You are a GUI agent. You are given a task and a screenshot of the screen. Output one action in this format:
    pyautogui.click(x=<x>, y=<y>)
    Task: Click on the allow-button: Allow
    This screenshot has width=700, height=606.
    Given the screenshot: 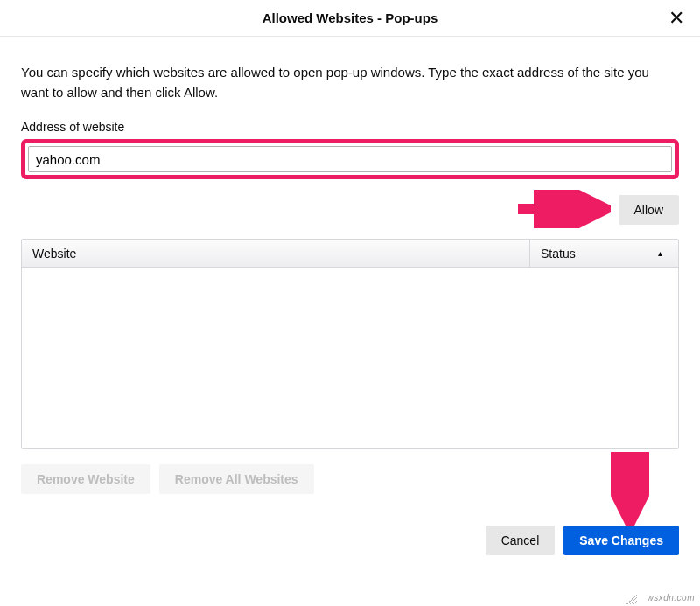 What is the action you would take?
    pyautogui.click(x=649, y=210)
    